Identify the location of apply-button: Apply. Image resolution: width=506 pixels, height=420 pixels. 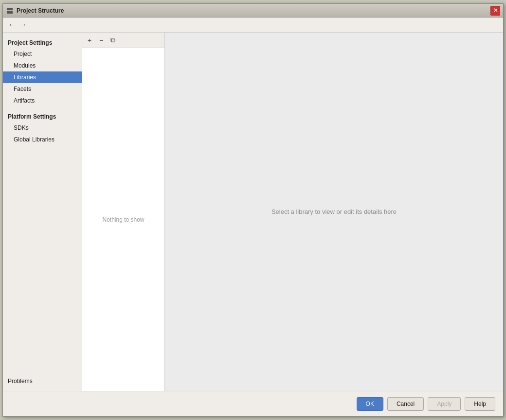
(444, 404).